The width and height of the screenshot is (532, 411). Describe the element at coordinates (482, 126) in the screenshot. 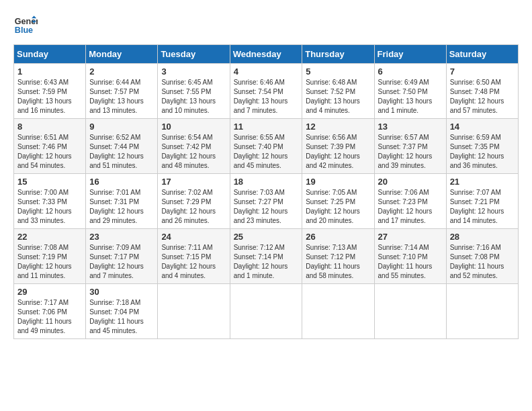

I see `day-number: 14` at that location.